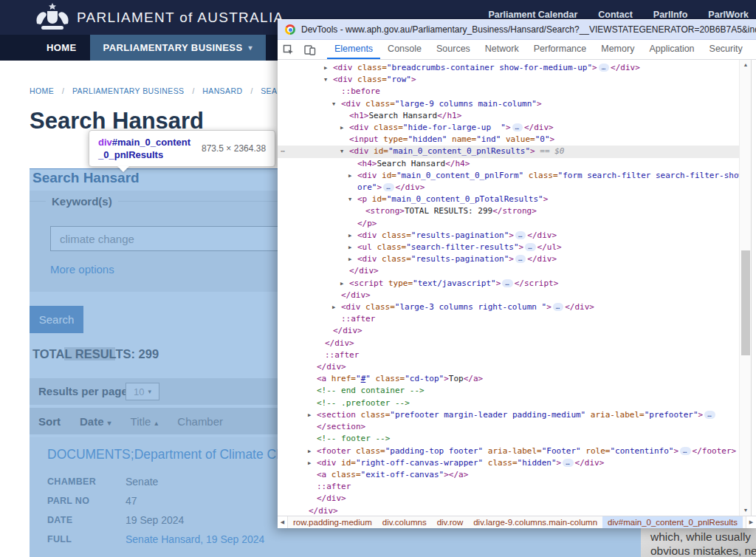  What do you see at coordinates (616, 15) in the screenshot?
I see `utility-link: Contact` at bounding box center [616, 15].